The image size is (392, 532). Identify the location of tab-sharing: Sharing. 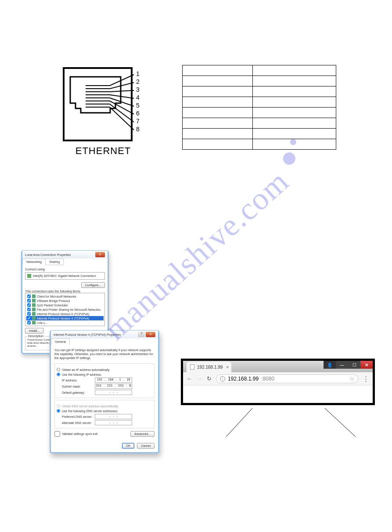
(54, 262).